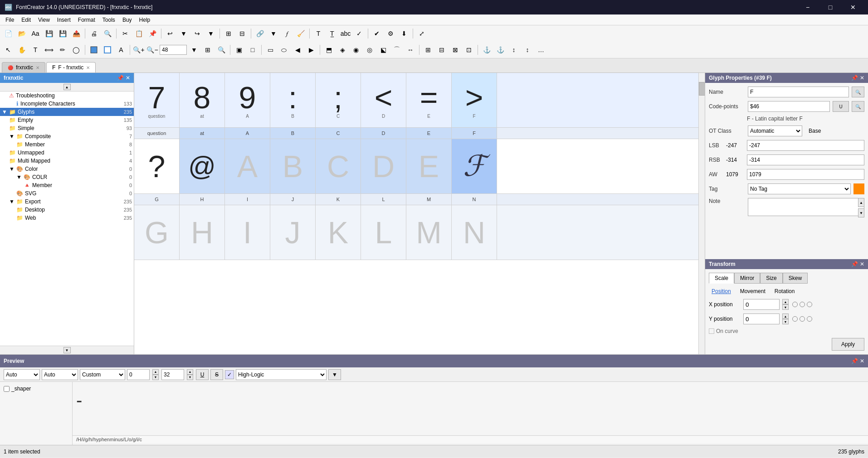 This screenshot has width=868, height=458. What do you see at coordinates (217, 375) in the screenshot?
I see `strikethrough-btn: S` at bounding box center [217, 375].